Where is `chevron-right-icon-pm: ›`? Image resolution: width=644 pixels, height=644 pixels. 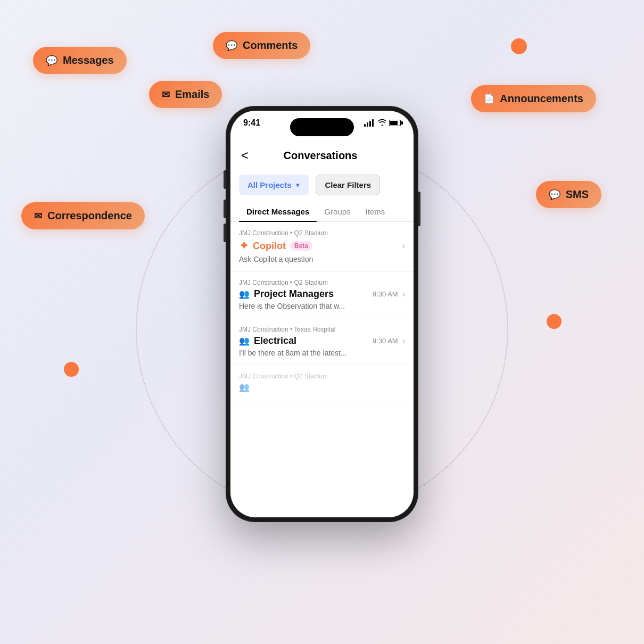 chevron-right-icon-pm: › is located at coordinates (403, 294).